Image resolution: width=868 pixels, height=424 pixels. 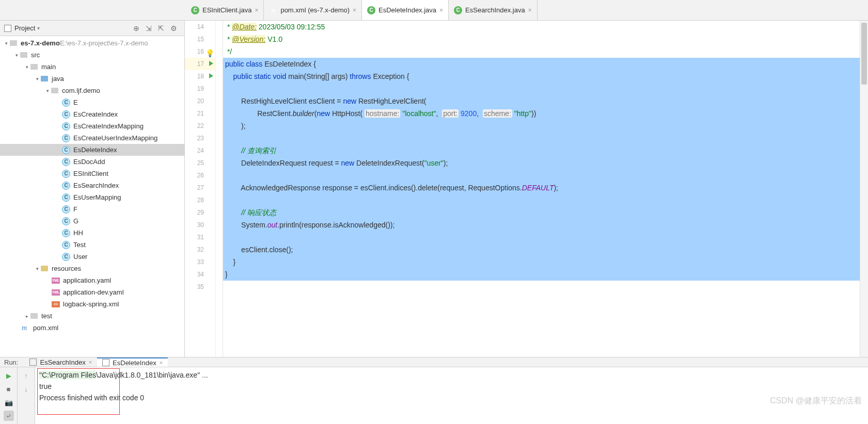 I want to click on line-number: 22, so click(x=200, y=126).